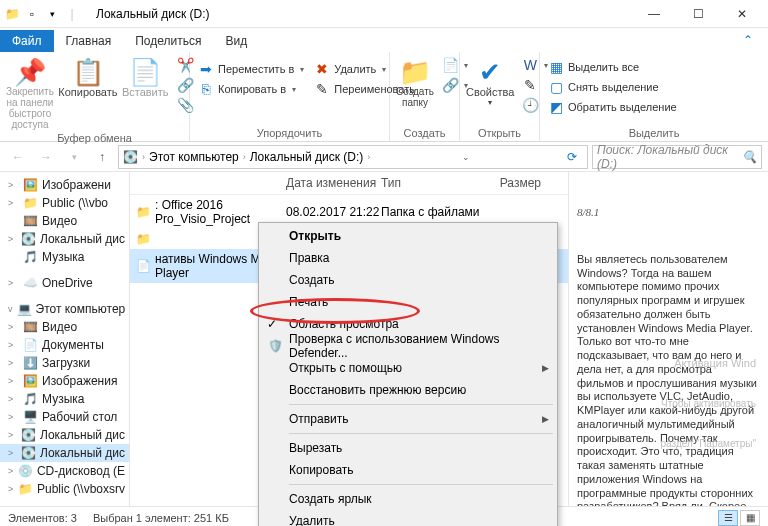 Image resolution: width=768 pixels, height=526 pixels. I want to click on qat-item: ▫, so click(32, 14).